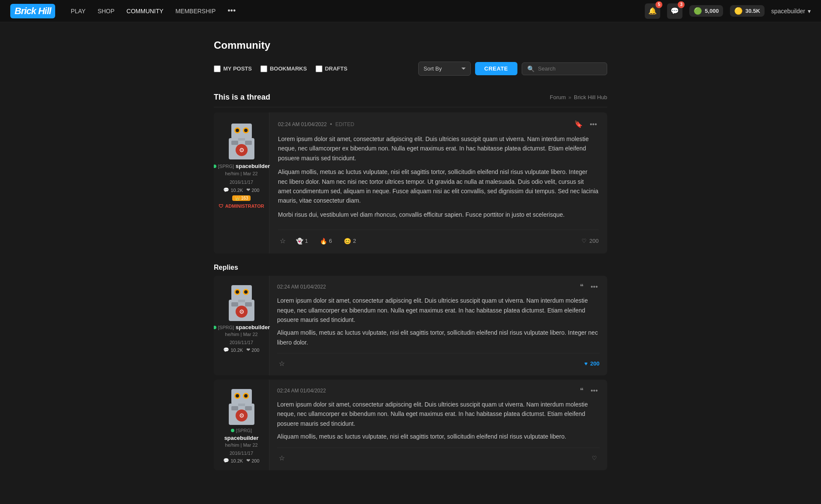  Describe the element at coordinates (232, 11) in the screenshot. I see `nav-more-icon: •••` at that location.